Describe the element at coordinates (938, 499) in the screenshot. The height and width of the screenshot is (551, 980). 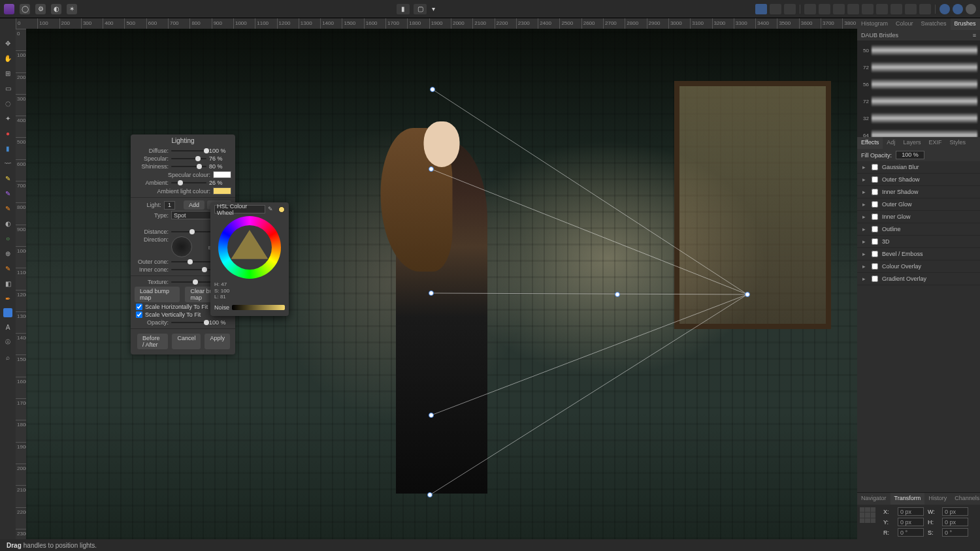
I see `tab-history: History` at that location.